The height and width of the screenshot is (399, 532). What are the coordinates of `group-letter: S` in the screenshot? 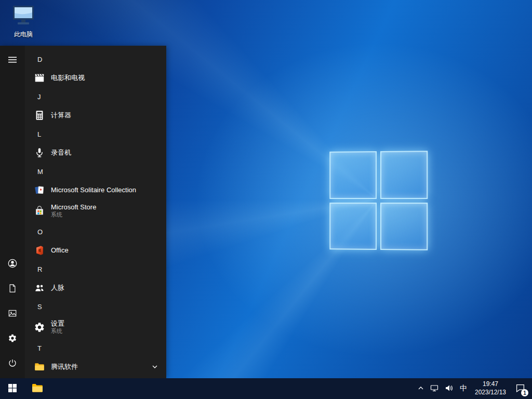 It's located at (39, 307).